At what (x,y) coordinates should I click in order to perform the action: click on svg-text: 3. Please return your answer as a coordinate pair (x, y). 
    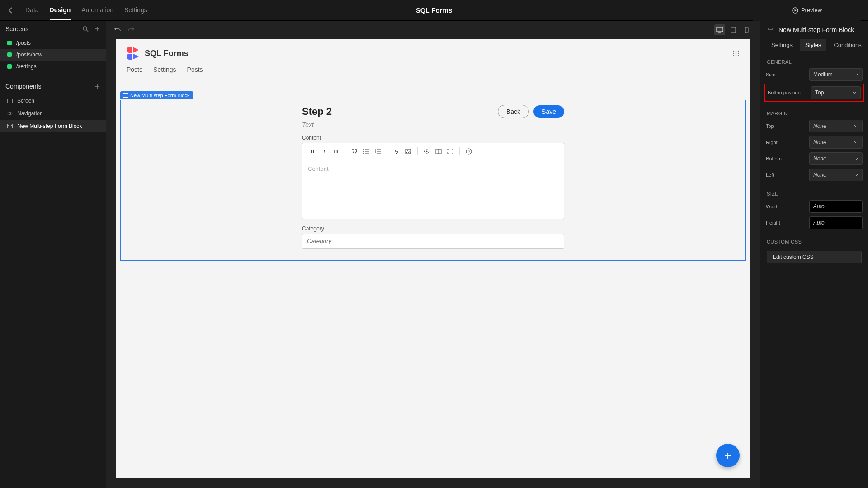
    Looking at the image, I should click on (375, 153).